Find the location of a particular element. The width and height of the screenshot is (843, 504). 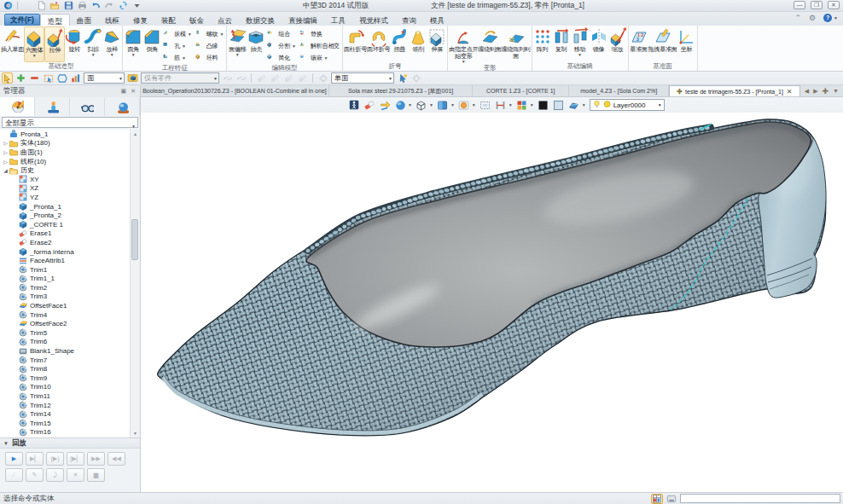

restore-button: ❐ is located at coordinates (817, 5).